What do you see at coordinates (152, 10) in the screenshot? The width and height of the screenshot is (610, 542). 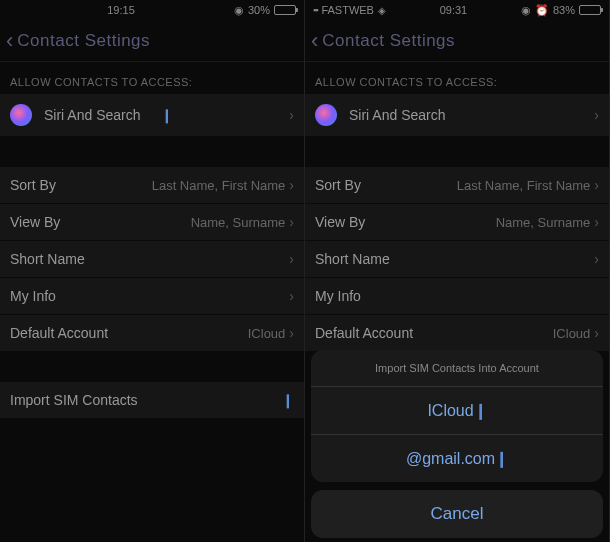 I see `status-bar: 19:15 ◉ 30%` at bounding box center [152, 10].